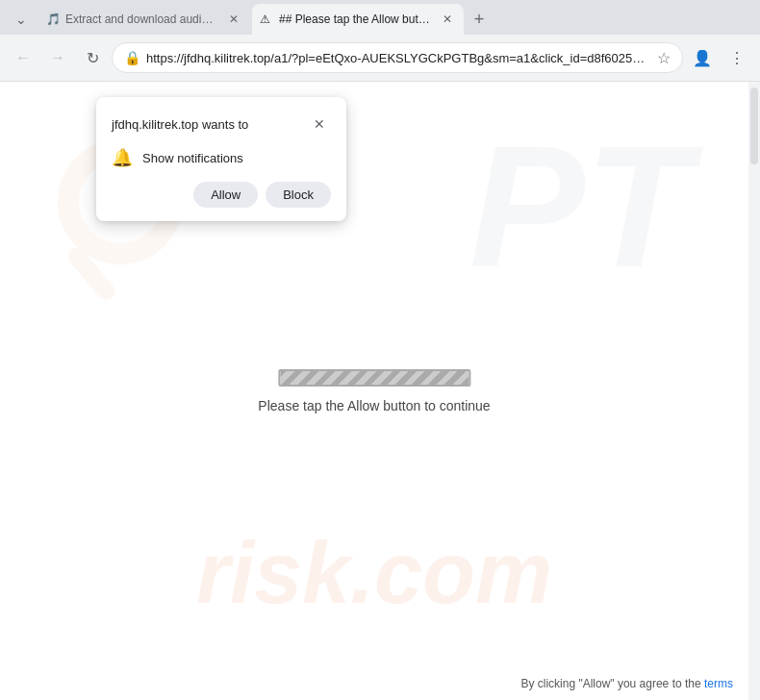 The width and height of the screenshot is (760, 700). Describe the element at coordinates (133, 58) in the screenshot. I see `lock-icon: 🔒` at that location.